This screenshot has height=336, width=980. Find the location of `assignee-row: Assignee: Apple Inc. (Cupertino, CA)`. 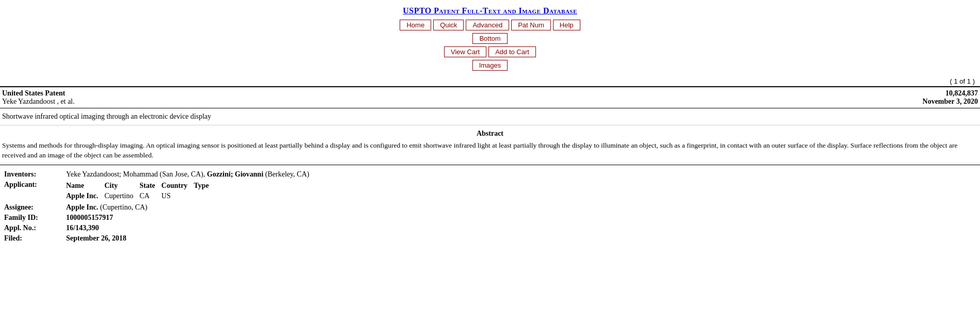

assignee-row: Assignee: Apple Inc. (Cupertino, CA) is located at coordinates (490, 207).